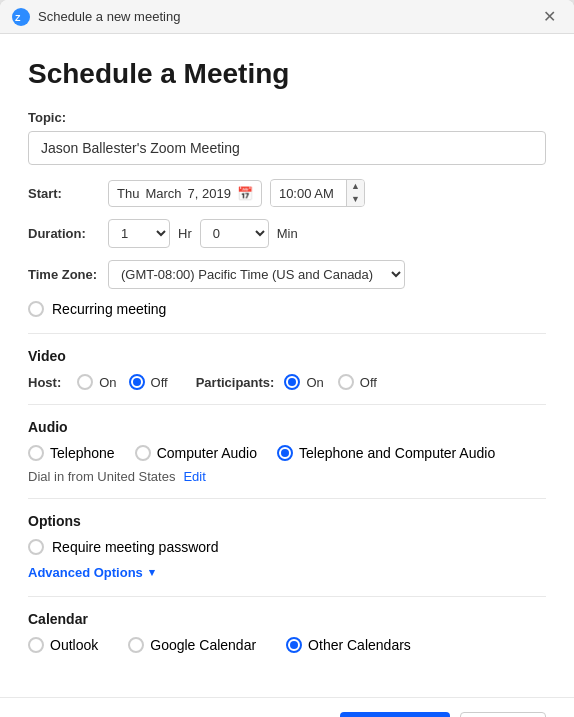 This screenshot has width=574, height=717. What do you see at coordinates (207, 453) in the screenshot?
I see `computer-audio-label: Computer Audio` at bounding box center [207, 453].